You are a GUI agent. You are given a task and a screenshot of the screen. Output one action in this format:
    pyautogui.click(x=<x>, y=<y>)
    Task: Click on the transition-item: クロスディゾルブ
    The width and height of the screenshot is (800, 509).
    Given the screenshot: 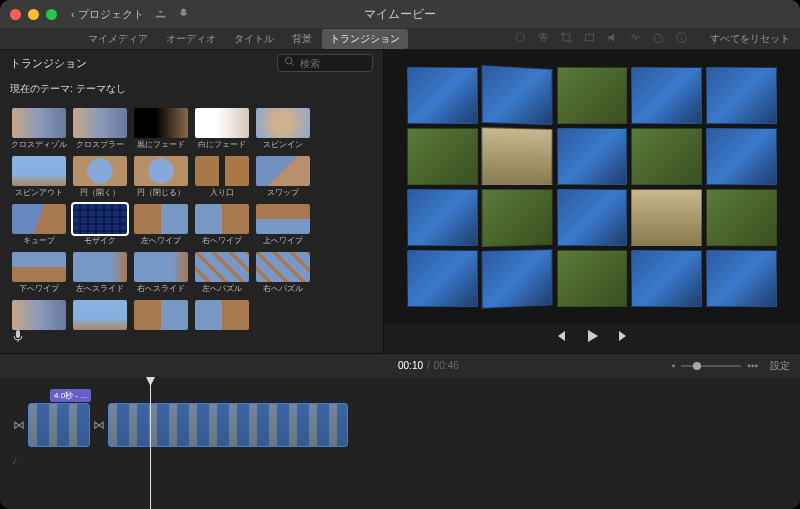 What is the action you would take?
    pyautogui.click(x=38, y=129)
    